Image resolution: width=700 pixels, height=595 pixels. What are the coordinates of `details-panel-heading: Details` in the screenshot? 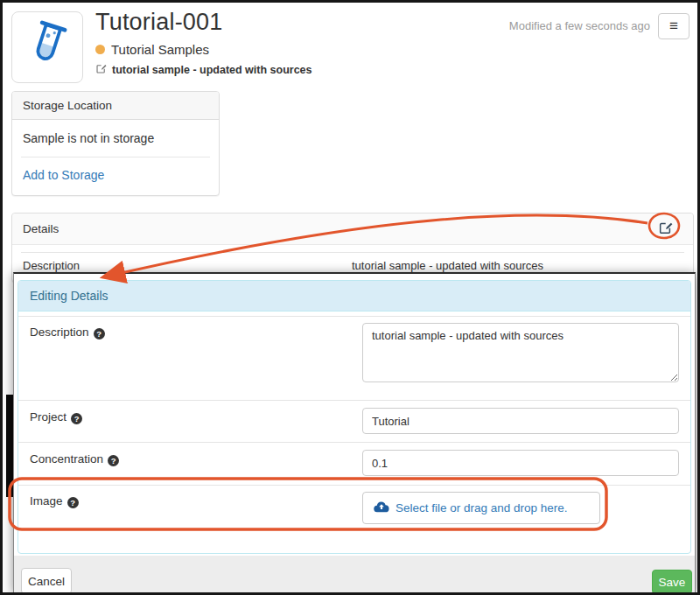 It's located at (353, 229).